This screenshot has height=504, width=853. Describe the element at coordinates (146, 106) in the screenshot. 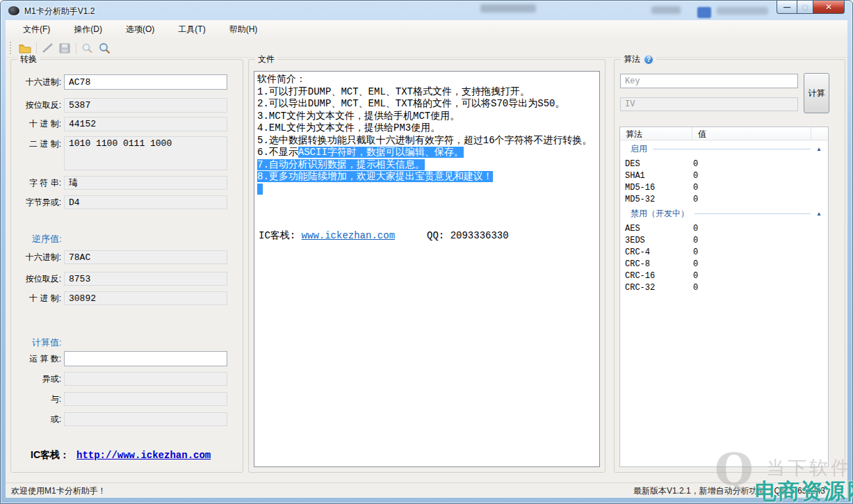

I see `bitwise-not-value: 5387` at that location.